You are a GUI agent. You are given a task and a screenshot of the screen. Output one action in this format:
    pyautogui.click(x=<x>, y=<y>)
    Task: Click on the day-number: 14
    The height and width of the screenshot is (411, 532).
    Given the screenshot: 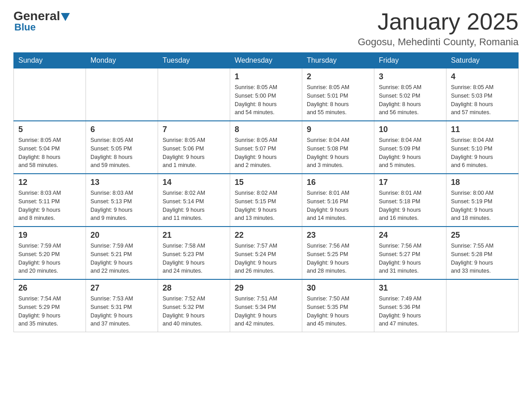 What is the action you would take?
    pyautogui.click(x=194, y=183)
    